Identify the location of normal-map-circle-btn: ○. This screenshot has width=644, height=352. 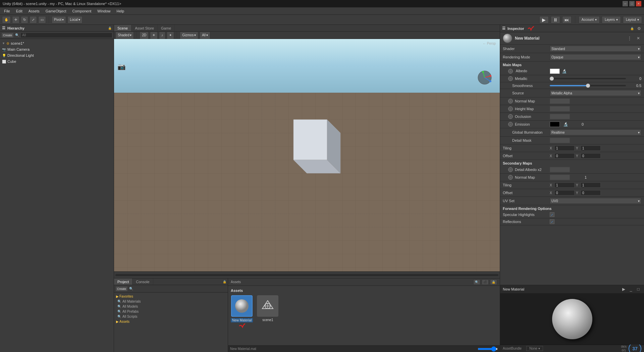
(511, 101).